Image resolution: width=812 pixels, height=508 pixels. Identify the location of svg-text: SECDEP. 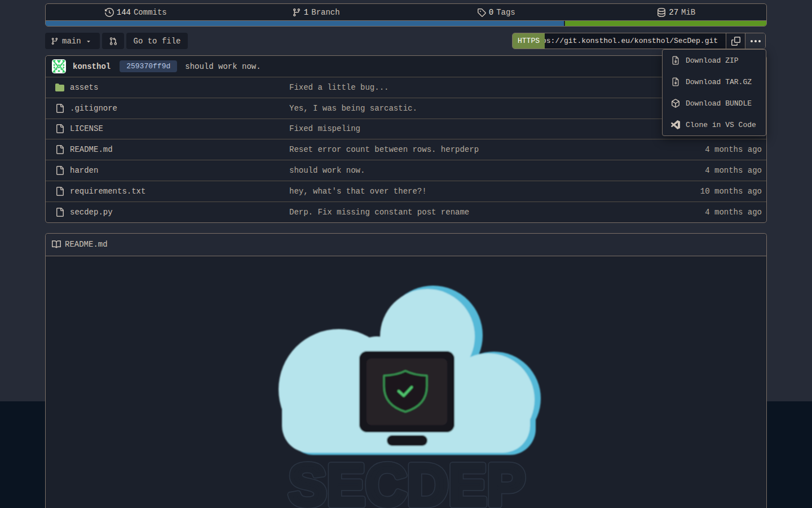
(407, 480).